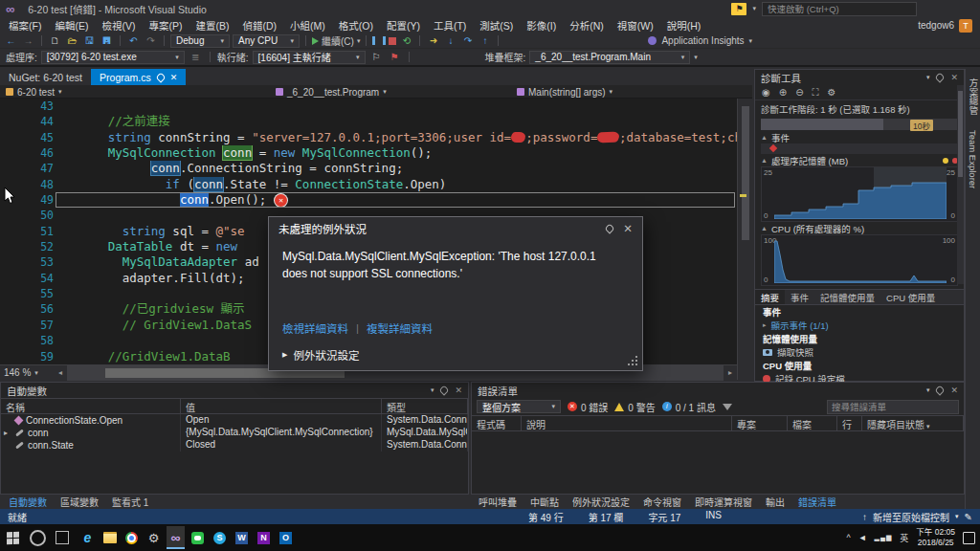  What do you see at coordinates (467, 40) in the screenshot?
I see `step-over-icon: ↷` at bounding box center [467, 40].